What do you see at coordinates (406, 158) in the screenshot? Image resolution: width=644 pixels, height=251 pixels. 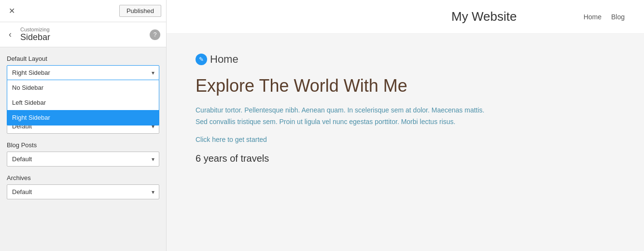 I see `post-meta: 6 years of travels` at bounding box center [406, 158].